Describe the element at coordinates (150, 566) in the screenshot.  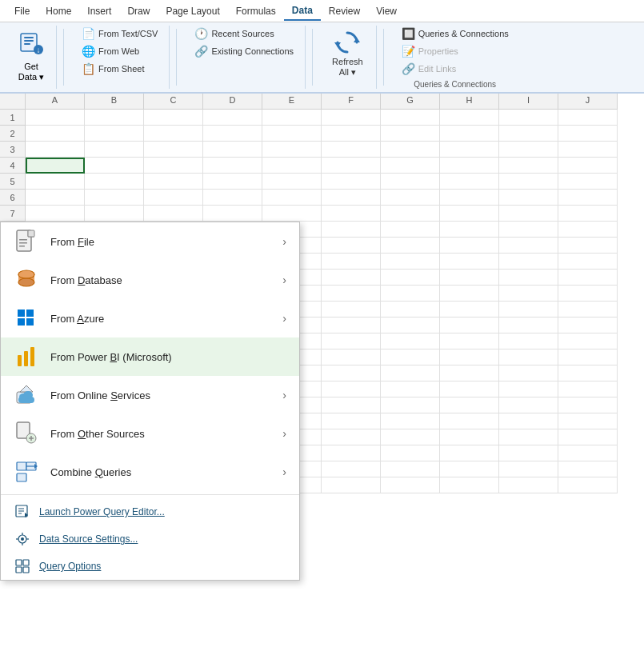
I see `dropdown-query-options: Query Options` at that location.